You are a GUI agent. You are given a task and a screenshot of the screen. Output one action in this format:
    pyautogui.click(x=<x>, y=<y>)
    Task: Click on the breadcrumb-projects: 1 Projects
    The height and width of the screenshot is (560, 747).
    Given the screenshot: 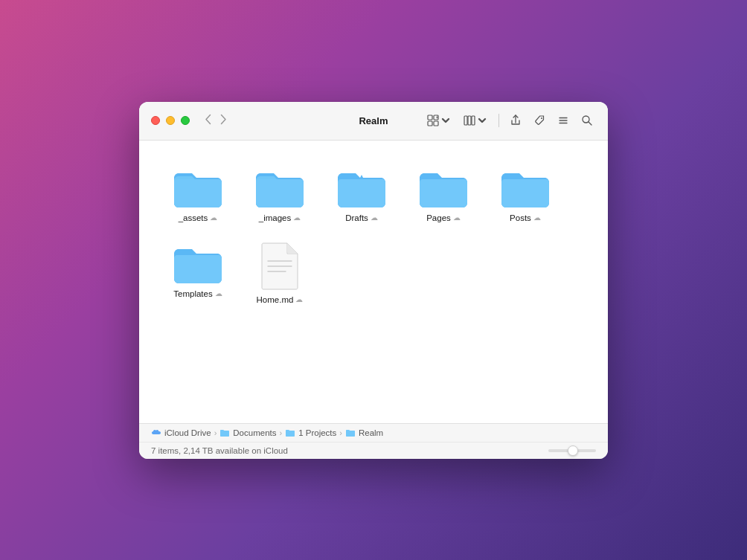 What is the action you would take?
    pyautogui.click(x=311, y=433)
    